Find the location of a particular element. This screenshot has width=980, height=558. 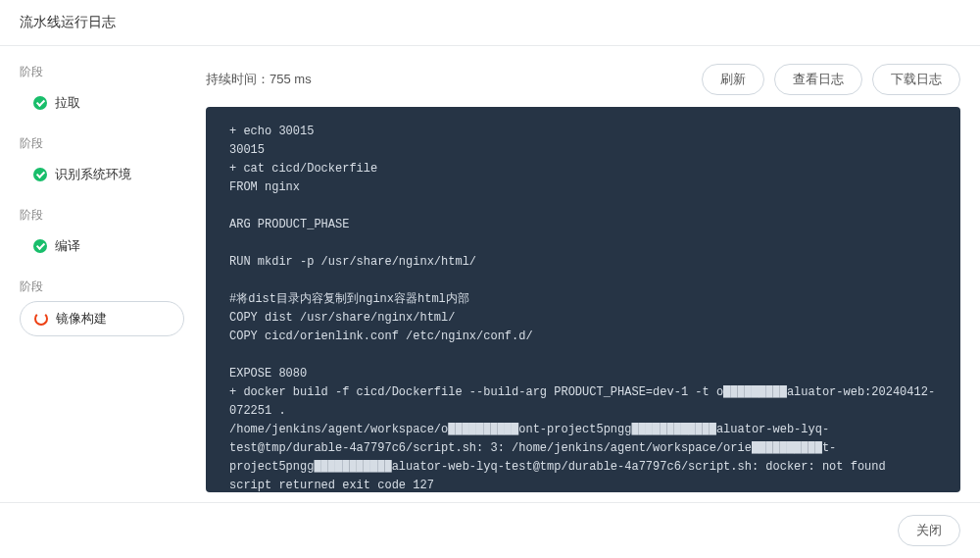

stage-item-detect-env: 识别系统环境 is located at coordinates (102, 175).